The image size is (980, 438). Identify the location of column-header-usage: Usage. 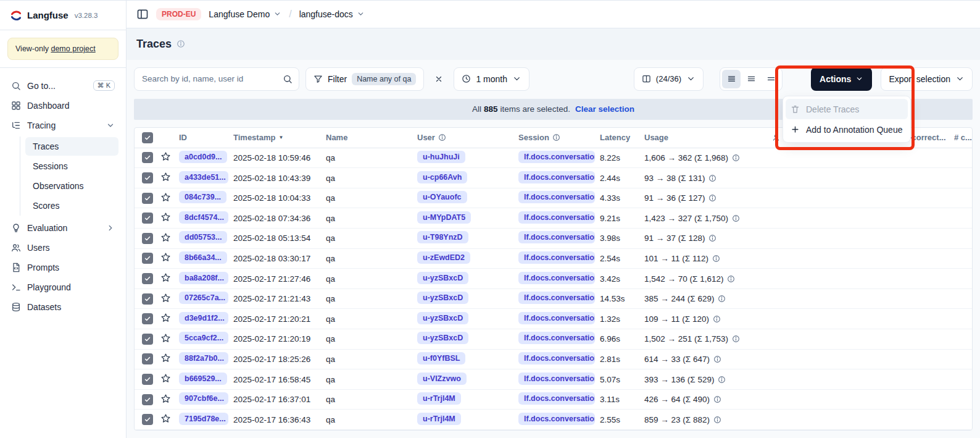
(708, 137).